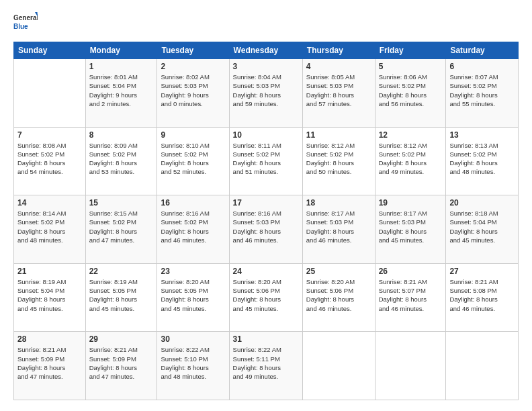  I want to click on cell-w3-d3: 17Sunrise: 8:16 AM Sunset: 5:03 PM Dayli…, so click(266, 230).